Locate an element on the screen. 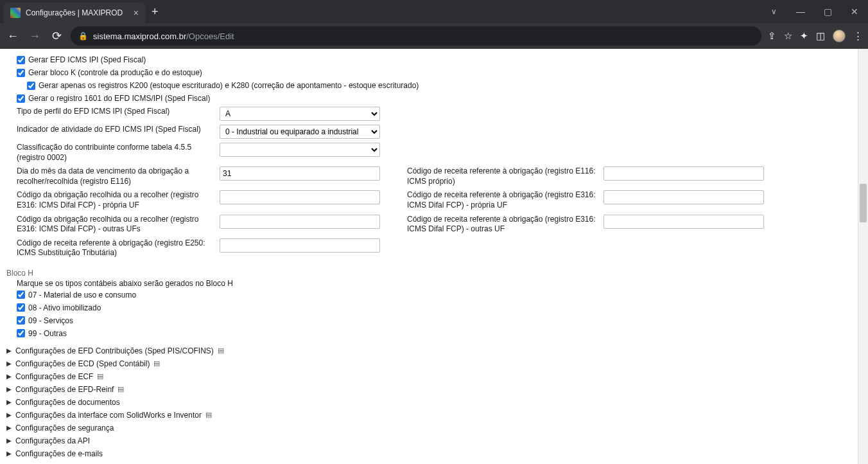 Image resolution: width=868 pixels, height=464 pixels. lock-icon: 🔒 is located at coordinates (83, 36).